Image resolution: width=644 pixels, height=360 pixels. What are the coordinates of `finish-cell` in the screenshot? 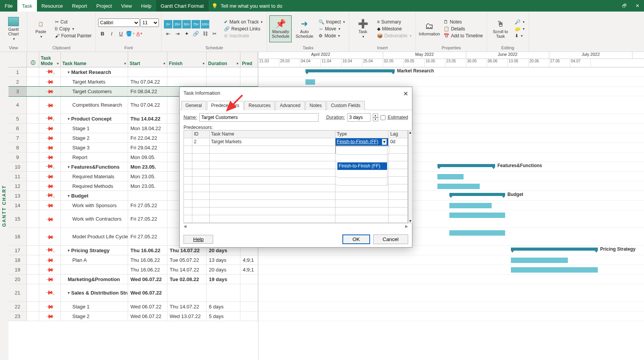 It's located at (187, 72).